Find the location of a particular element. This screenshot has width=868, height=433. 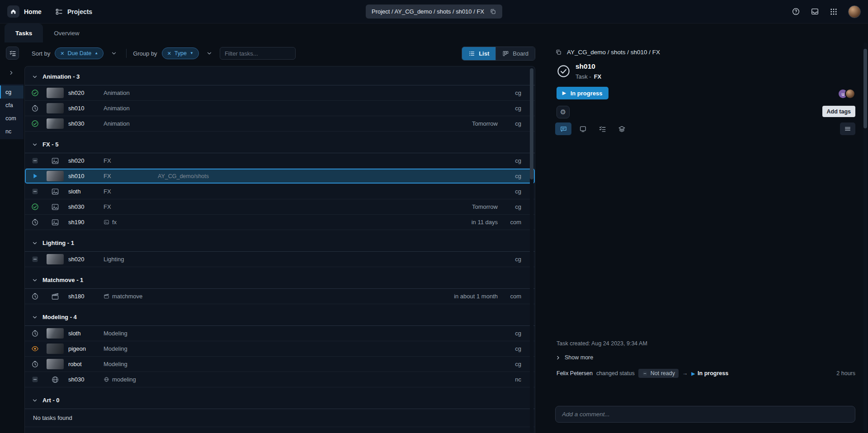

activity-to-status: ▶ In progress is located at coordinates (710, 373).